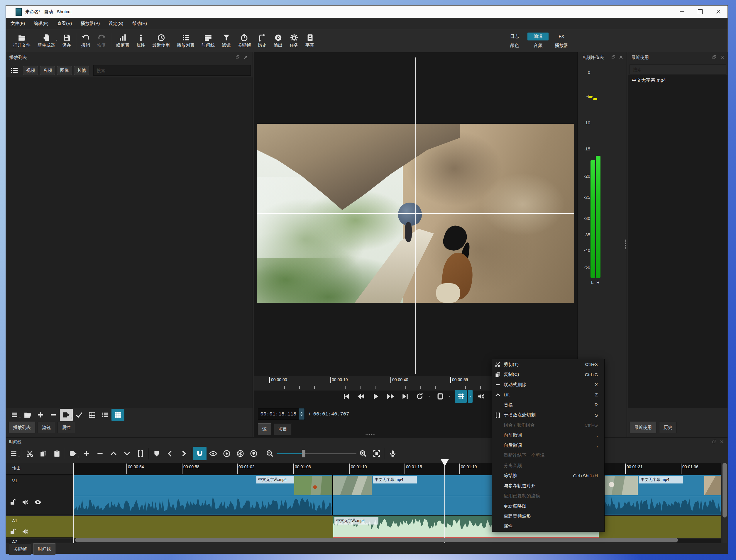  Describe the element at coordinates (186, 41) in the screenshot. I see `toolbar-button-playlist: 播放列表` at that location.